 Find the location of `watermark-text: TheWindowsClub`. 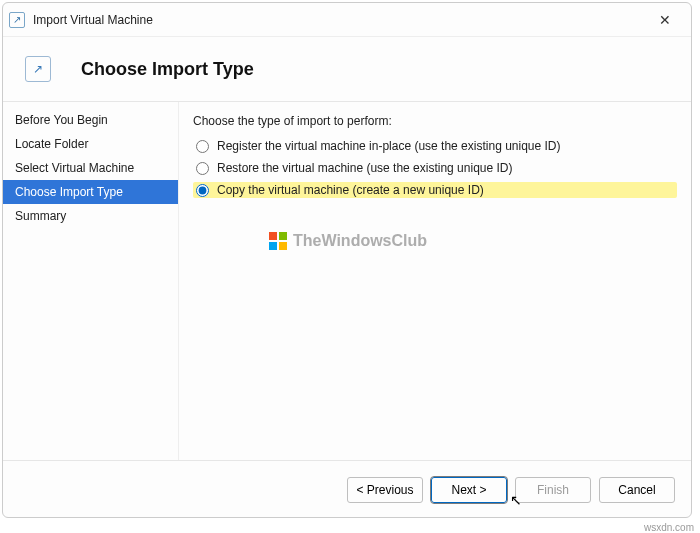

watermark-text: TheWindowsClub is located at coordinates (360, 241).